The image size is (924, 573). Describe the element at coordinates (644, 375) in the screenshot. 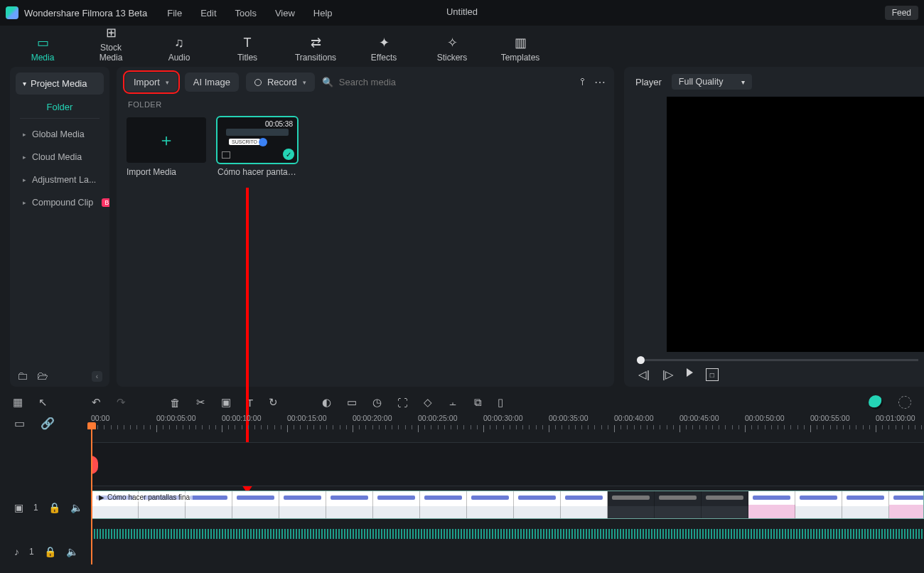

I see `step-back-button: ◁|` at that location.